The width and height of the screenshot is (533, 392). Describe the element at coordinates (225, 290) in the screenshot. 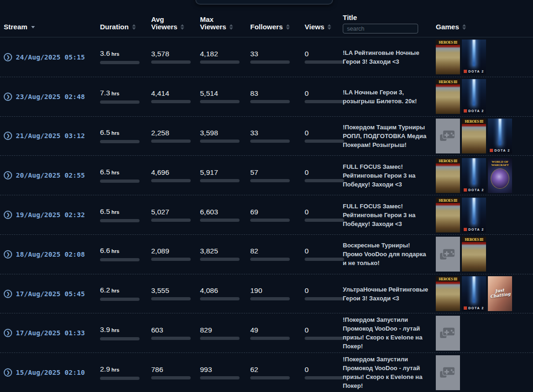

I see `max-viewers-value: 4,086` at that location.